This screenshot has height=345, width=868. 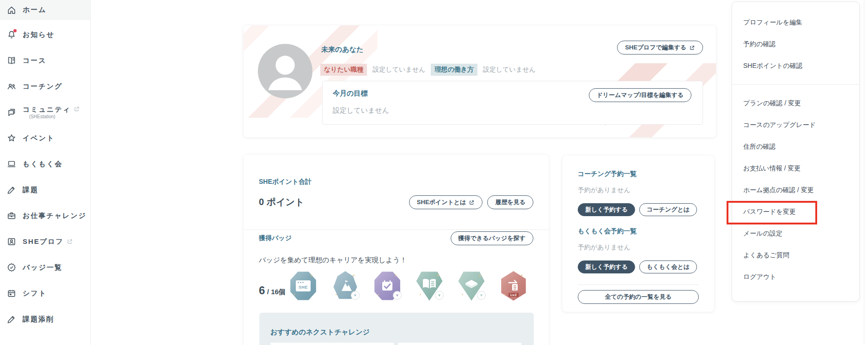 What do you see at coordinates (350, 93) in the screenshot?
I see `monthly-goal-title: 今月の目標` at bounding box center [350, 93].